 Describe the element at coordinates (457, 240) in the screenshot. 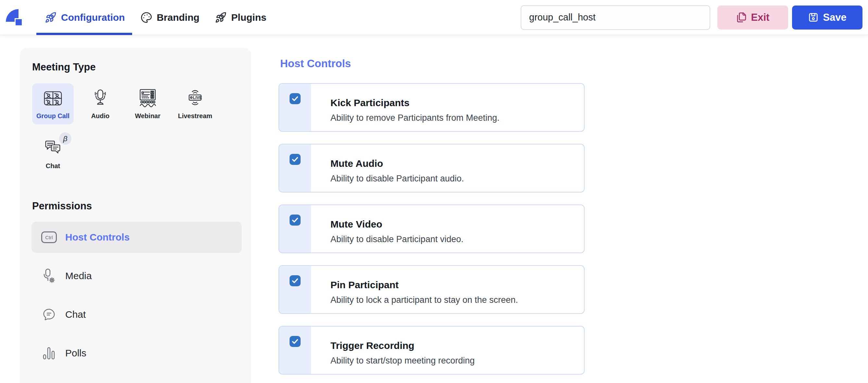

I see `permission-description: Ability to disable Participant video.` at that location.